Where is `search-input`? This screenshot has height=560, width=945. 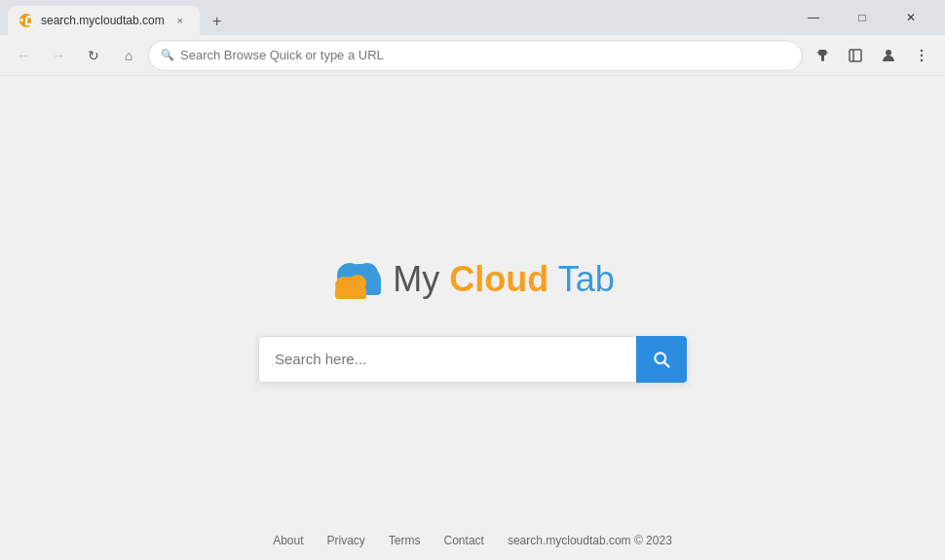
search-input is located at coordinates (447, 359).